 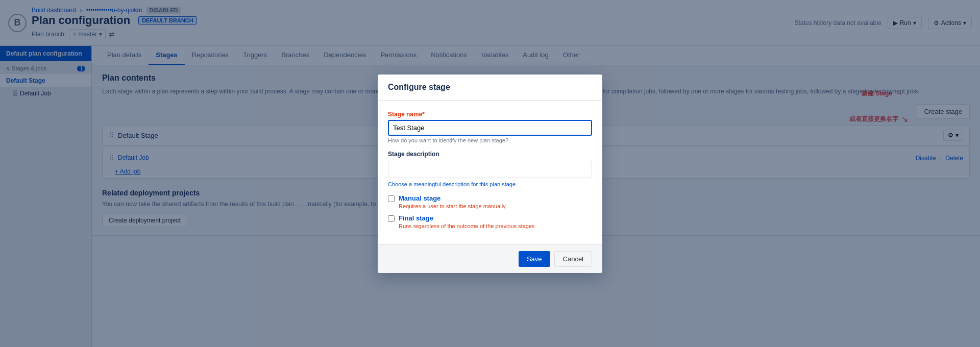 What do you see at coordinates (490, 140) in the screenshot?
I see `stage-name-hint: How do you want to identify the new plan…` at bounding box center [490, 140].